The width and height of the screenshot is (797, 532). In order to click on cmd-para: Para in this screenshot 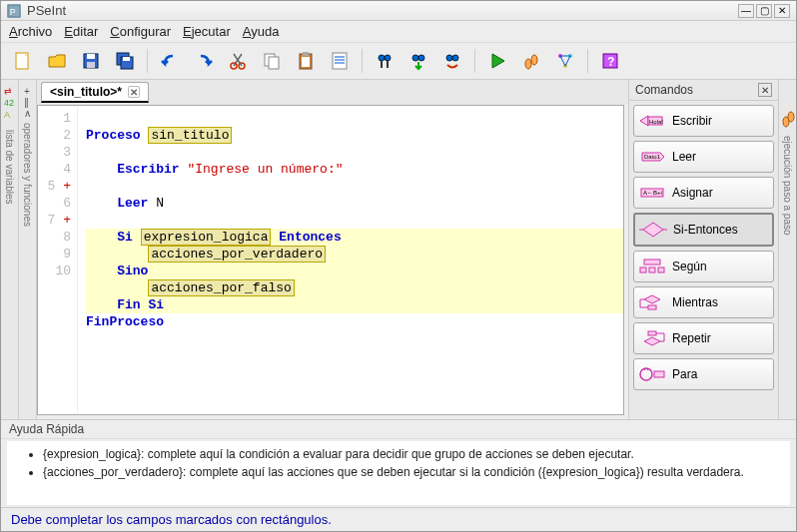, I will do `click(703, 374)`.